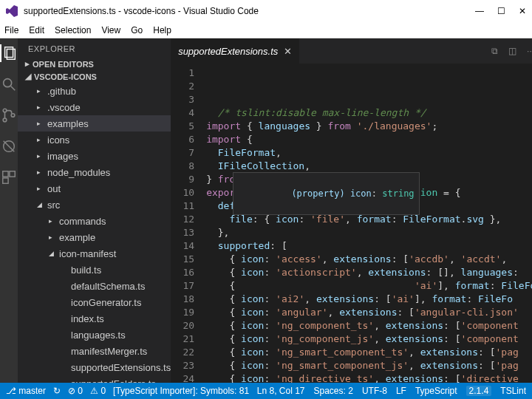  Describe the element at coordinates (281, 391) in the screenshot. I see `cursor-position: Ln 8, Col 17` at that location.